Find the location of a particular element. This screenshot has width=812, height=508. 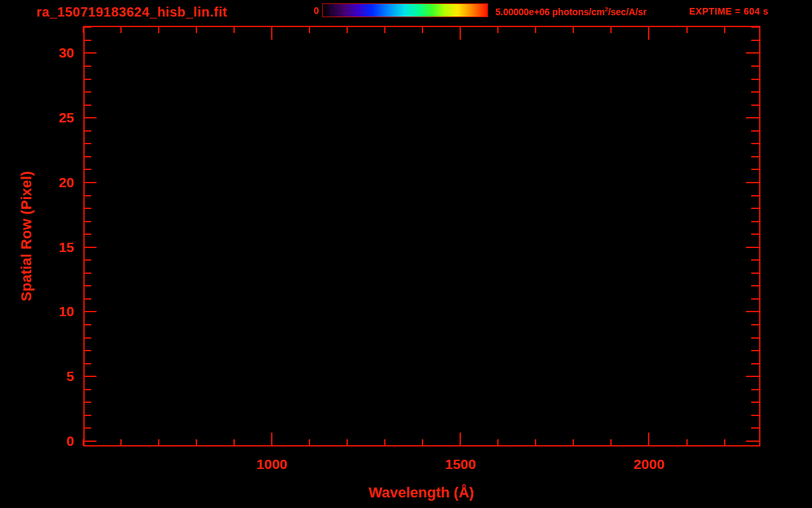

y-tick-label: 0 is located at coordinates (51, 441).